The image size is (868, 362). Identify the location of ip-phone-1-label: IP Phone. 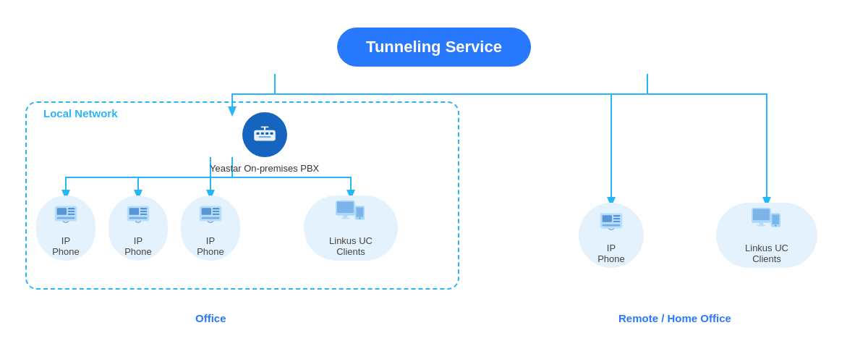
(66, 246).